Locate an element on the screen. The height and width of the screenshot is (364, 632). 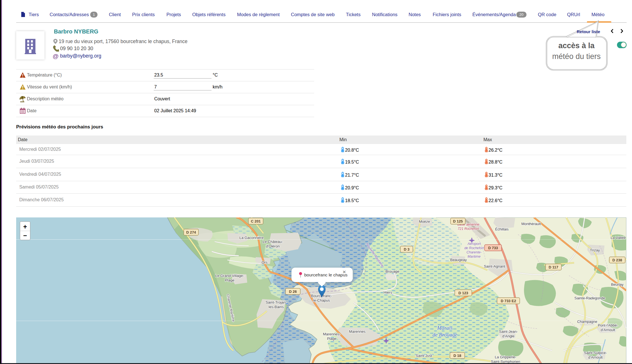
svg-text: Le Grand-Village- is located at coordinates (230, 276).